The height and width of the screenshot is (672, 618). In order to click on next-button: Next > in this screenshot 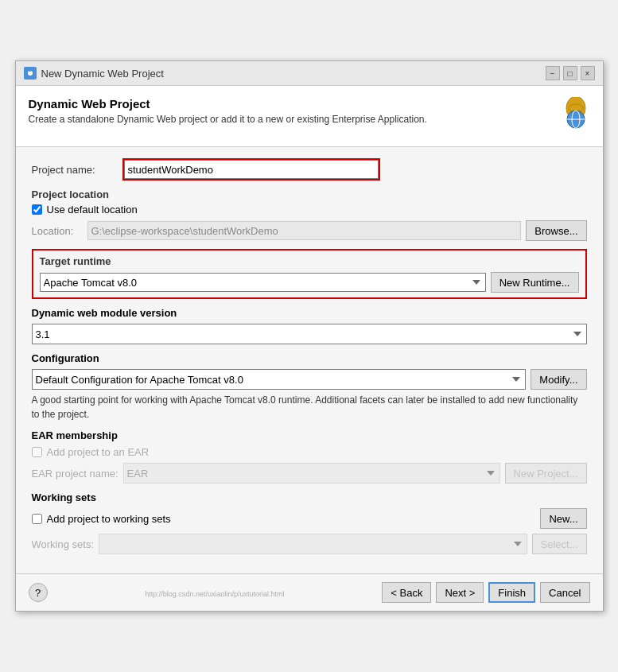, I will do `click(460, 592)`.